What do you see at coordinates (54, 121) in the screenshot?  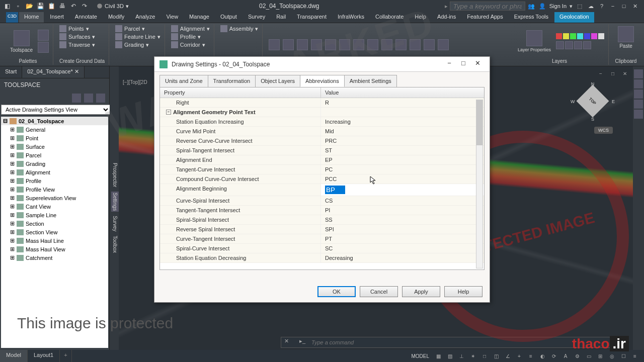 I see `tree-root: ⊟02_04_Toolspace` at bounding box center [54, 121].